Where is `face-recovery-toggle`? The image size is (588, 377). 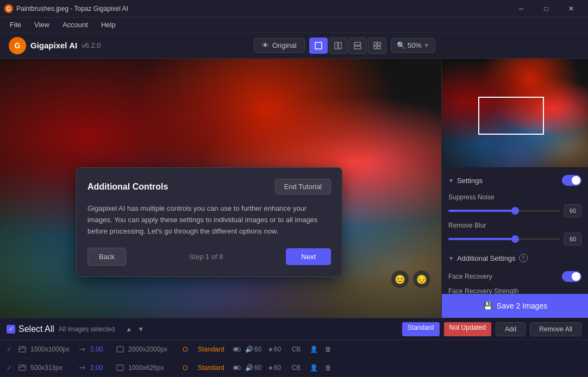
face-recovery-toggle is located at coordinates (572, 277).